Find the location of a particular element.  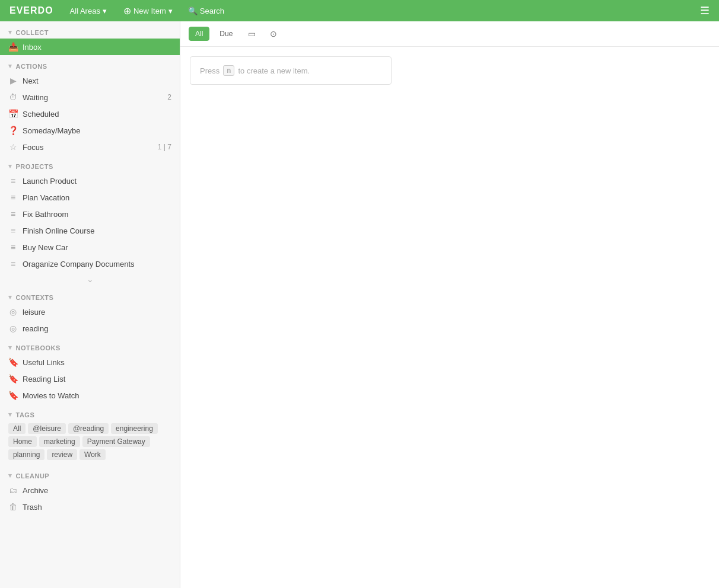

tag-engineering: engineering is located at coordinates (134, 429).